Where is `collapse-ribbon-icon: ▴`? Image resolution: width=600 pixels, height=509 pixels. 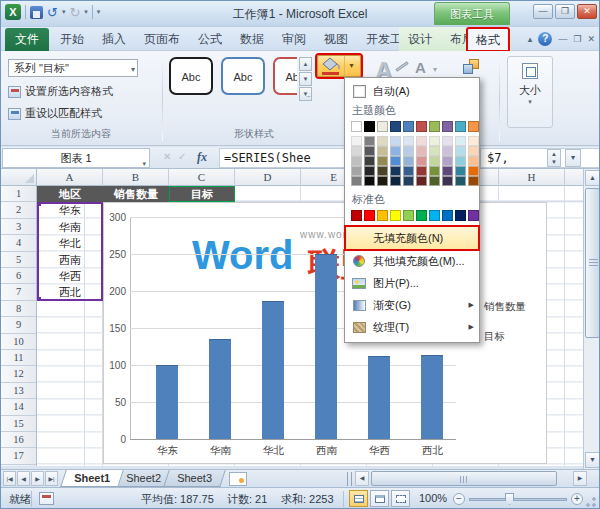 collapse-ribbon-icon: ▴ is located at coordinates (530, 39).